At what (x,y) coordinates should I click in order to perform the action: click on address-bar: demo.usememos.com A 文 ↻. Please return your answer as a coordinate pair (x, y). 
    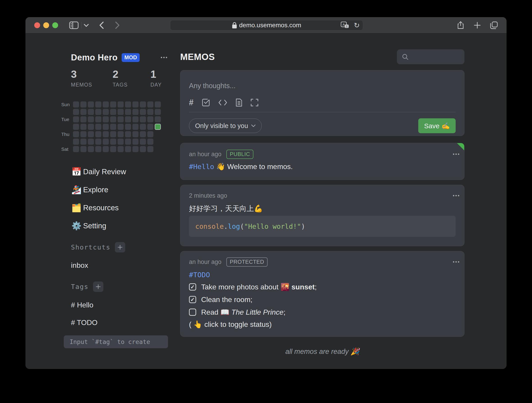
    Looking at the image, I should click on (266, 25).